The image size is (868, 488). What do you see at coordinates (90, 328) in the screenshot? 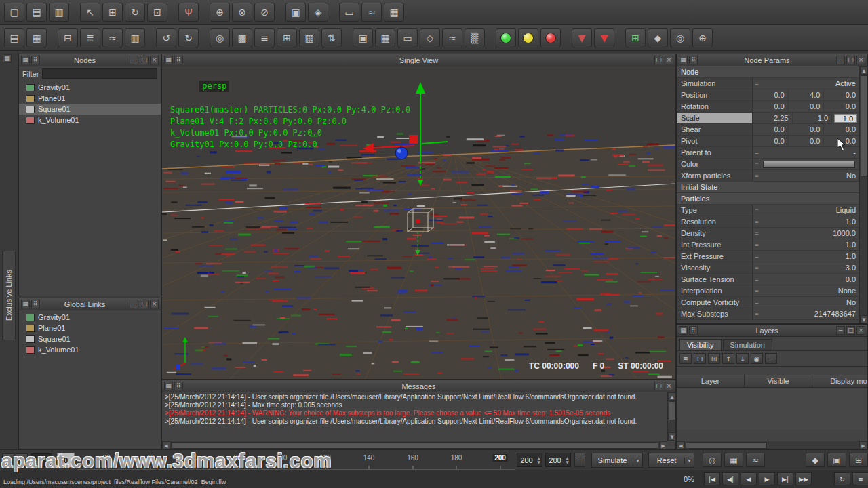
I see `node-item-plane01: Plane01` at bounding box center [90, 328].